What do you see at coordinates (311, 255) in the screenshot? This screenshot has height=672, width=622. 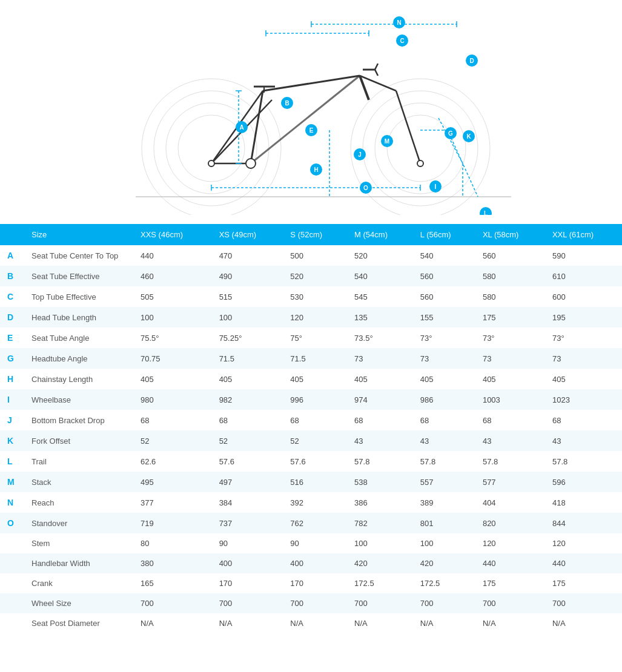 I see `table-row: ASeat Tube Center To Top4404705005205405…` at bounding box center [311, 255].